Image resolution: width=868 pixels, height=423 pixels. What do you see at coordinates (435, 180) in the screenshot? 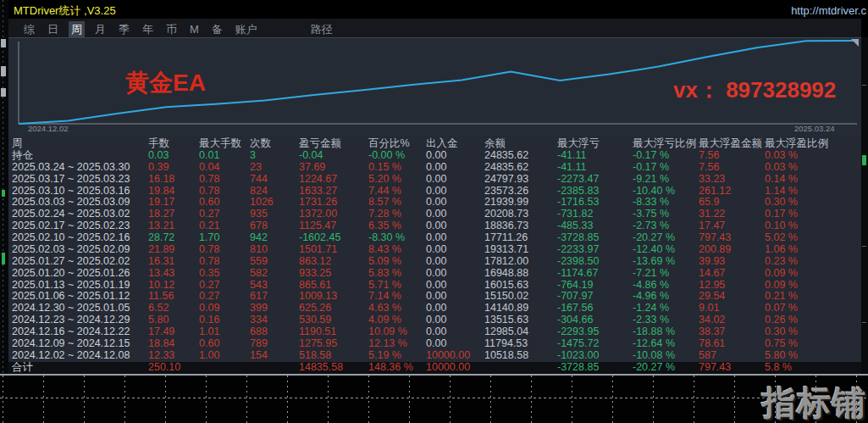
I see `table-row: 2025.03.17 ~ 2025.03.2316.180.787441224.…` at bounding box center [435, 180].